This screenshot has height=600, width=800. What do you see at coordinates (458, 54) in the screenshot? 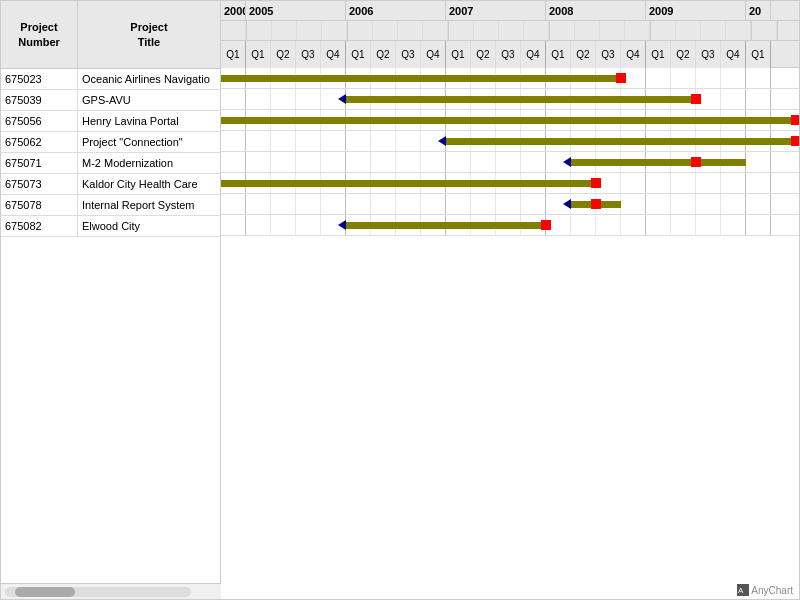
I see `q-label-cell: Q1` at bounding box center [458, 54].